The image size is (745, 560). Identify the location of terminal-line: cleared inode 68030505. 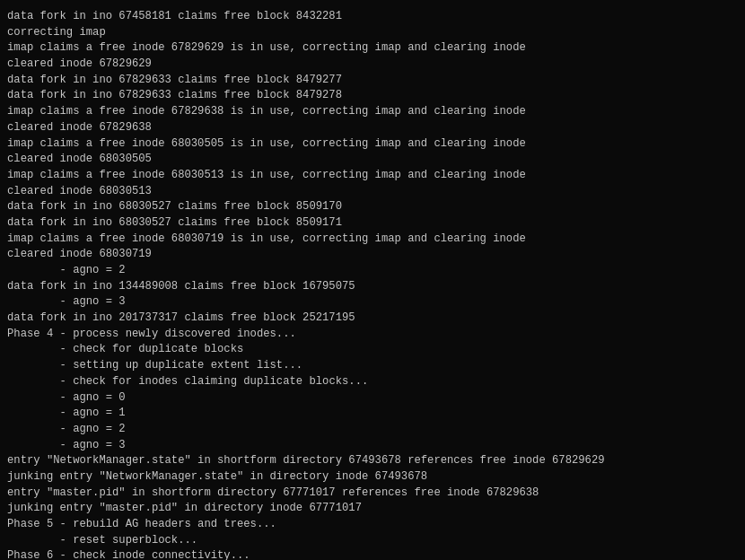
(372, 160).